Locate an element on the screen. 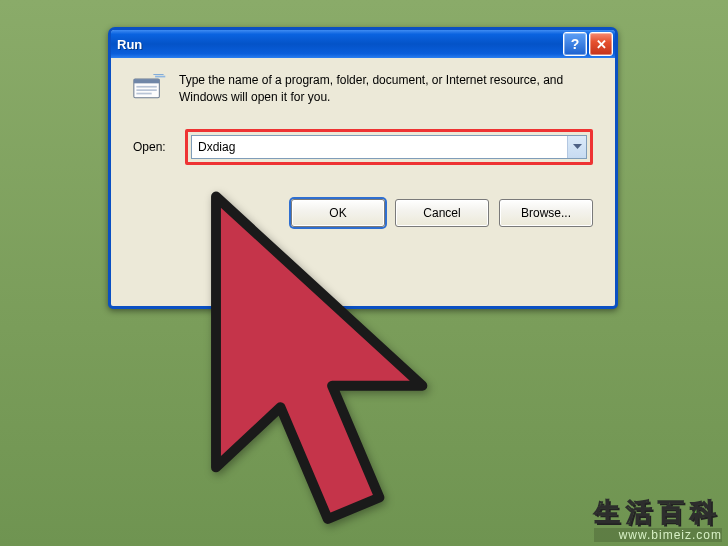 The width and height of the screenshot is (728, 546). ok-button-label: OK is located at coordinates (338, 213).